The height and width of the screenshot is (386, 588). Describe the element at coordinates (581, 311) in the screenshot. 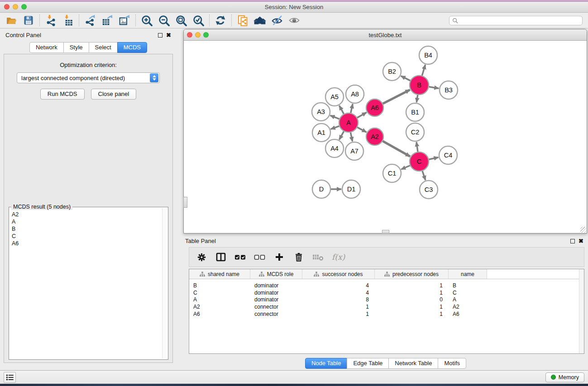

I see `table-scrollbar` at that location.